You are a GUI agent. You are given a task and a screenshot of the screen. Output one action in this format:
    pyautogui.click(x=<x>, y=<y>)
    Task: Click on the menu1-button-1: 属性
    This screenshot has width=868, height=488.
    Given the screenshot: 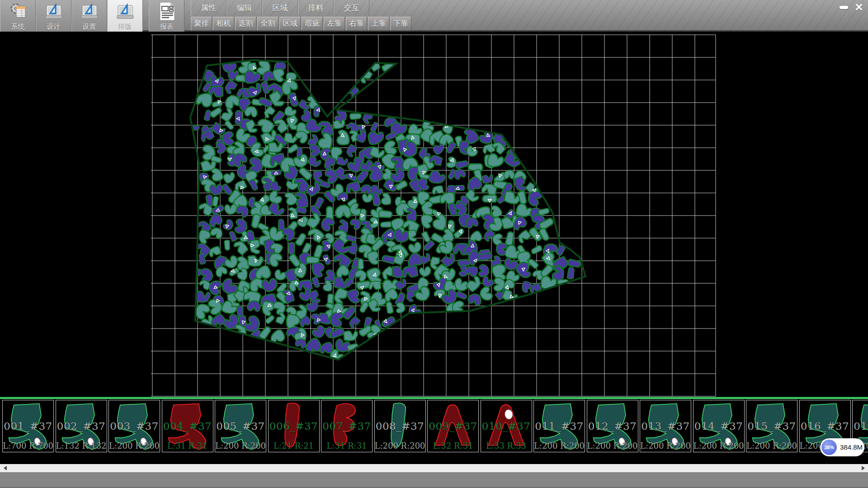 What is the action you would take?
    pyautogui.click(x=209, y=8)
    